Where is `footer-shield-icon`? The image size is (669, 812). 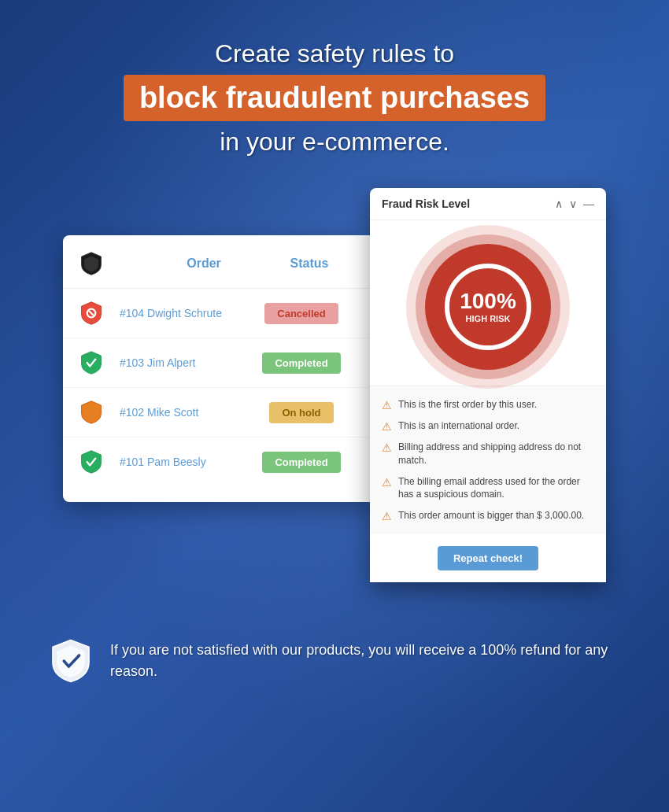
footer-shield-icon is located at coordinates (71, 661).